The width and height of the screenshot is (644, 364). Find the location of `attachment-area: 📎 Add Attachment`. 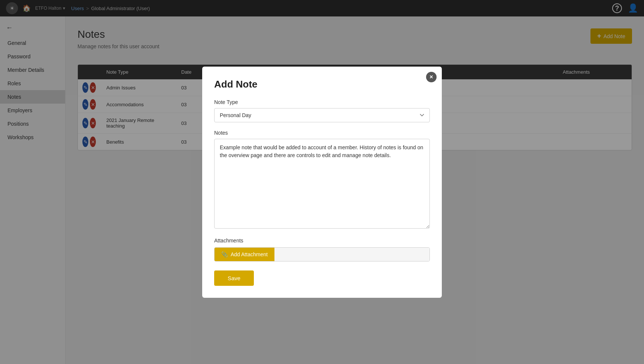

attachment-area: 📎 Add Attachment is located at coordinates (322, 254).